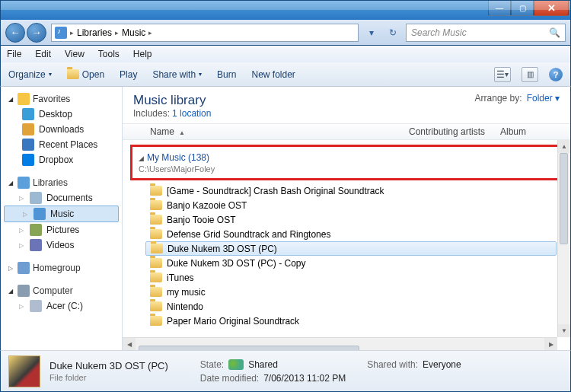 Image resolution: width=571 pixels, height=392 pixels. I want to click on details-modified-value: 7/06/2013 11:02 PM, so click(305, 378).